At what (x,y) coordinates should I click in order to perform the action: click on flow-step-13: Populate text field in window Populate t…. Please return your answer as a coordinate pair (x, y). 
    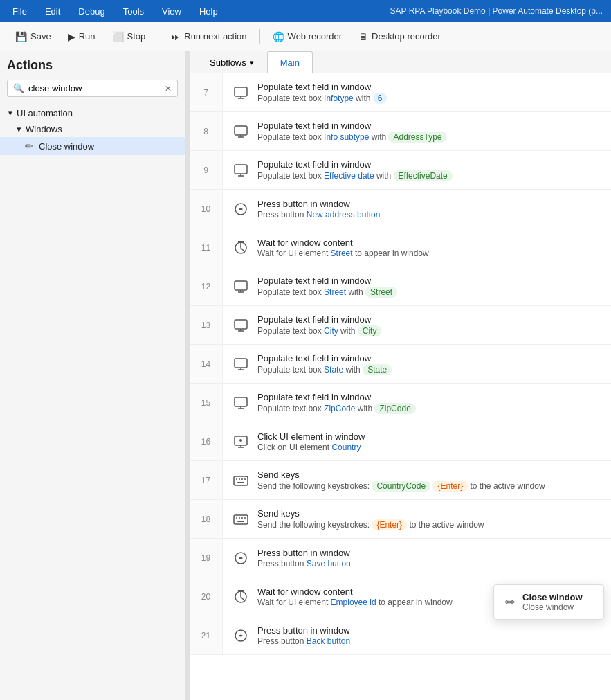
    Looking at the image, I should click on (417, 325).